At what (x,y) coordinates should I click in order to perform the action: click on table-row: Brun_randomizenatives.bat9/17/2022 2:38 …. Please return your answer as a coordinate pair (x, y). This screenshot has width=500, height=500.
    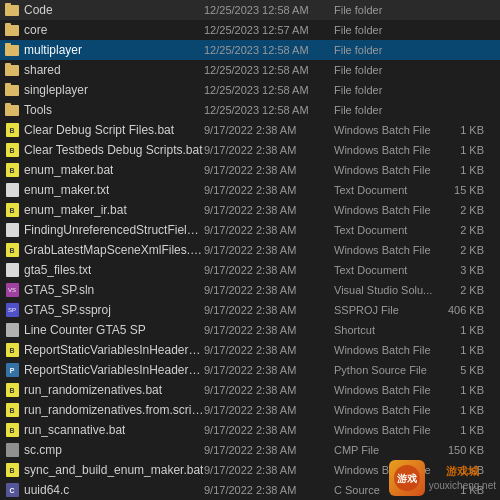
    Looking at the image, I should click on (250, 390).